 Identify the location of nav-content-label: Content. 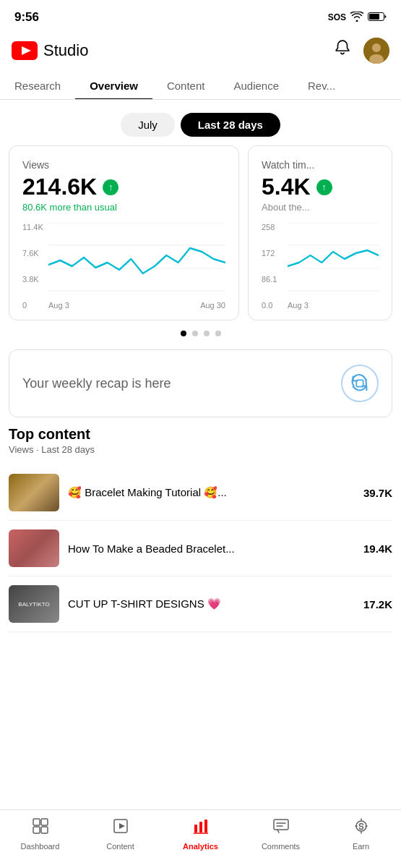
(120, 846).